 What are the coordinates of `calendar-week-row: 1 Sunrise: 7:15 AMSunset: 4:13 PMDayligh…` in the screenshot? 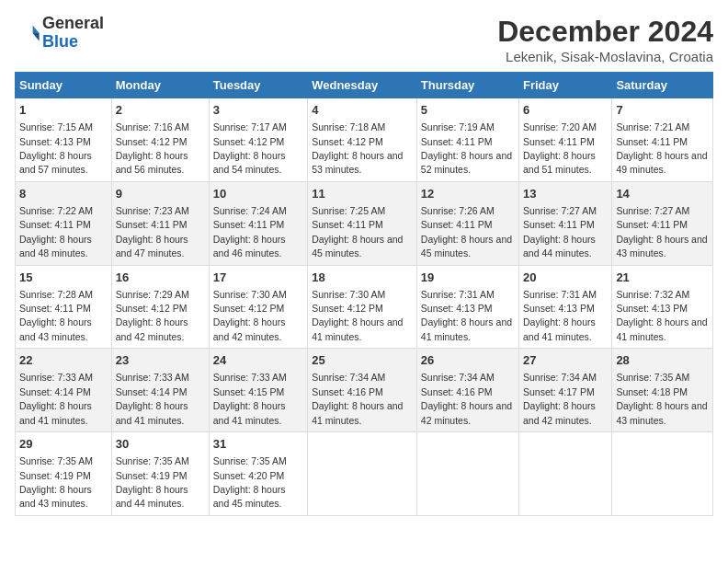 It's located at (364, 140).